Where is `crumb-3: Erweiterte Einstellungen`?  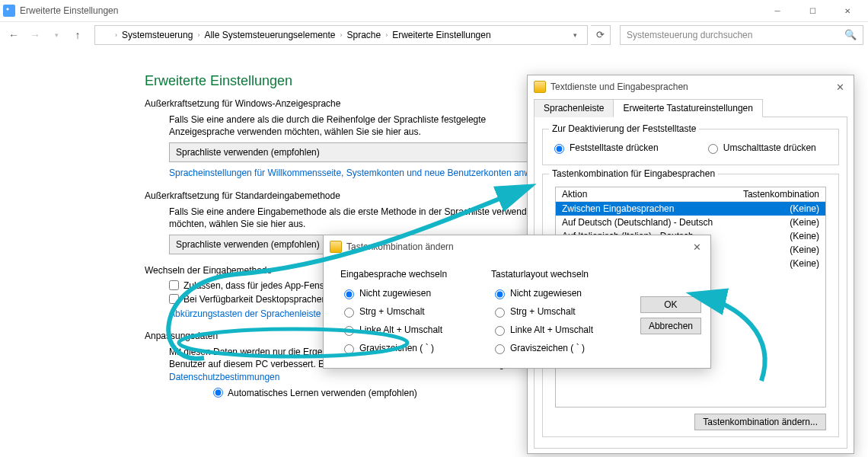 crumb-3: Erweiterte Einstellungen is located at coordinates (442, 35).